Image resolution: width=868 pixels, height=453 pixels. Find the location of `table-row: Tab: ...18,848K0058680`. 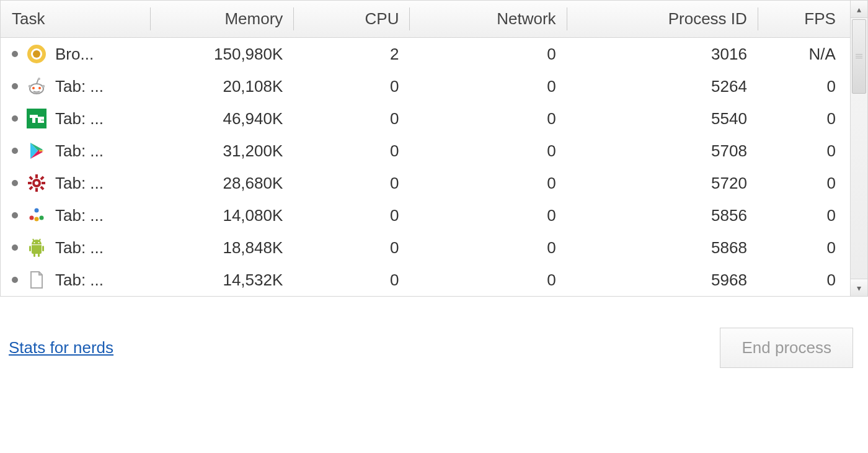

table-row: Tab: ...18,848K0058680 is located at coordinates (434, 248).